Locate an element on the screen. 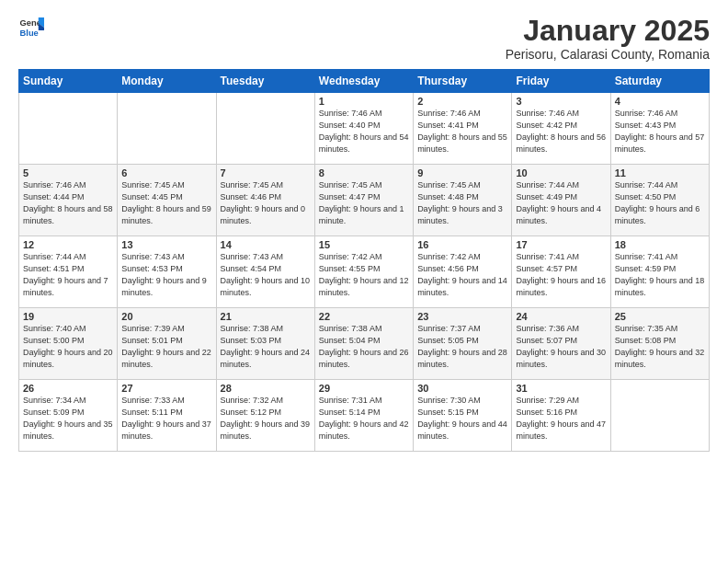  calendar-week-4: 19 Sunrise: 7:40 AMSunset: 5:00 PMDaylig… is located at coordinates (364, 344).